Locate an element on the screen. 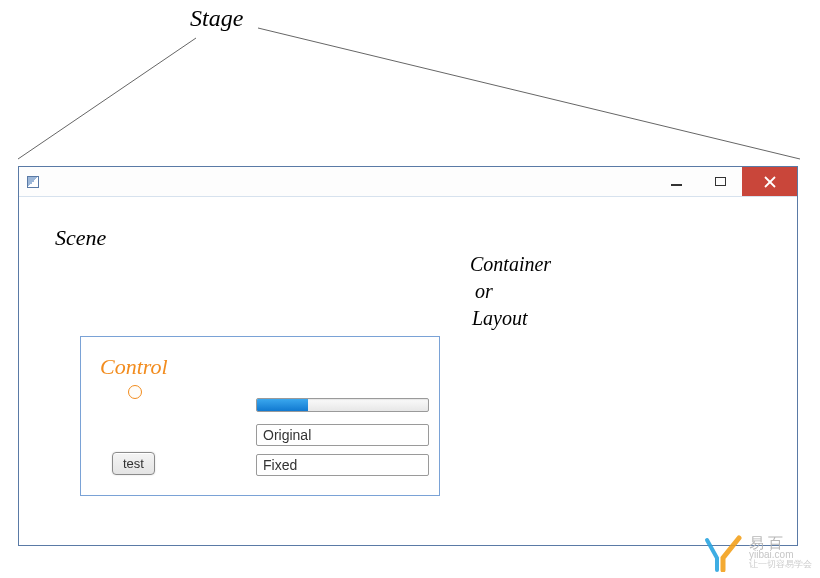 This screenshot has width=820, height=578. control-origin-node is located at coordinates (135, 392).